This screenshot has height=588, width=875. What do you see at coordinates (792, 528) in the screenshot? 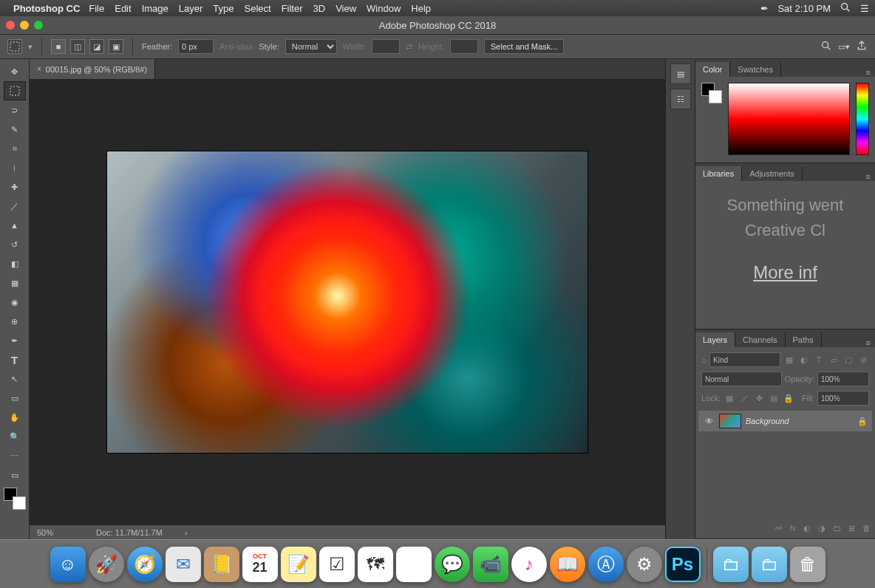
I see `fx-icon: fx` at bounding box center [792, 528].